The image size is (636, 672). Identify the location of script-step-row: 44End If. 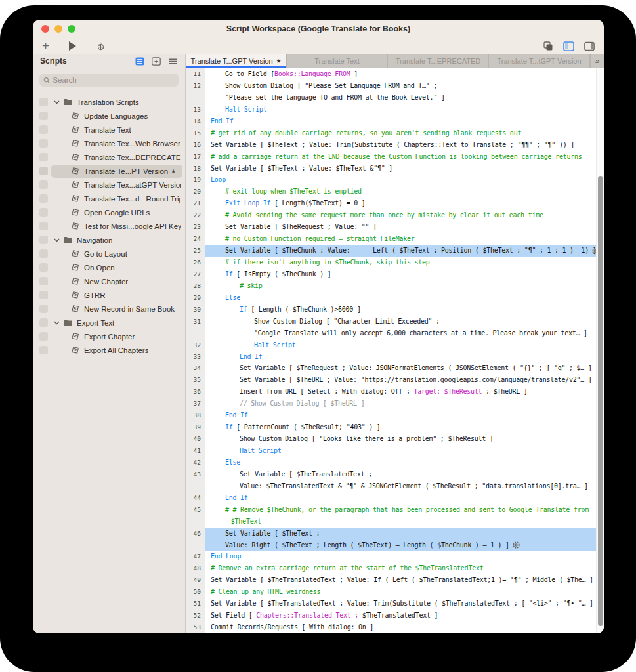
(395, 498).